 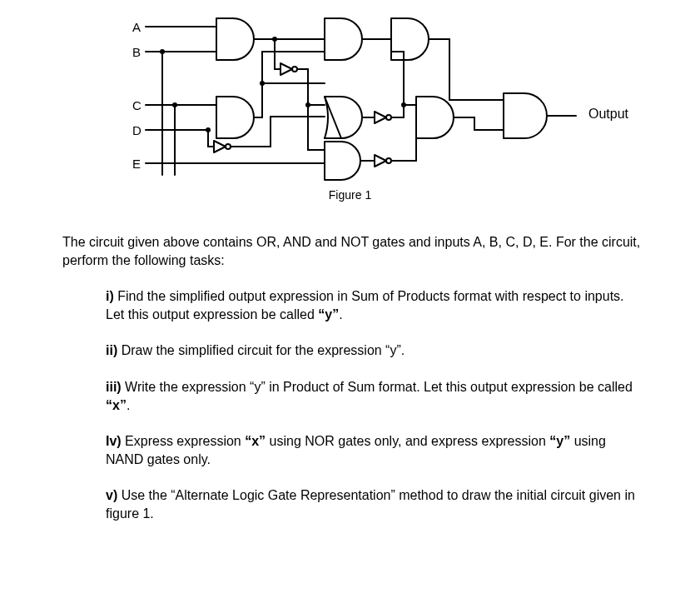 I want to click on task-iii: iii) Write the expression “y” in Product…, so click(x=372, y=396).